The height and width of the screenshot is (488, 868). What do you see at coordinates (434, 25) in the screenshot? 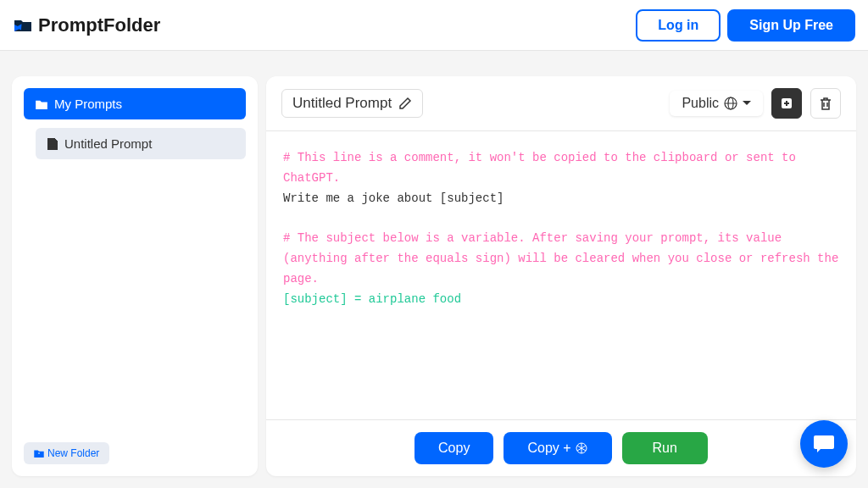
I see `header: PromptFolder Log in Sign Up Free` at bounding box center [434, 25].